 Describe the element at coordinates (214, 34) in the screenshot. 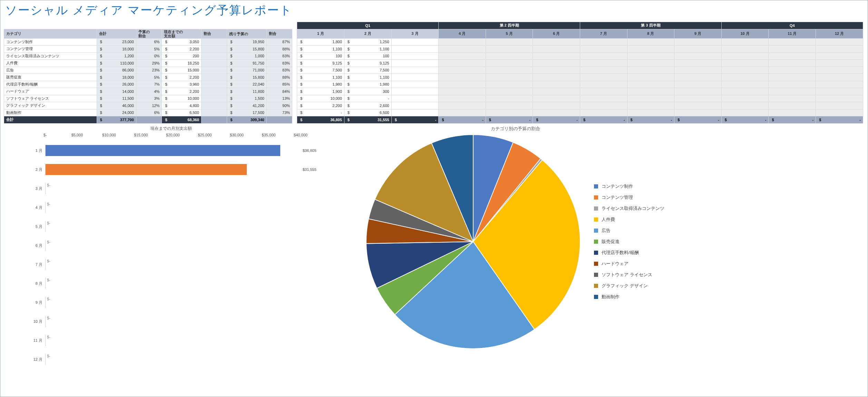

I see `col-percent: 割合` at that location.